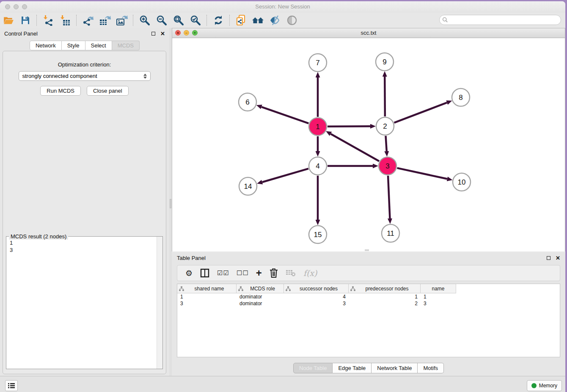 The image size is (567, 392). Describe the element at coordinates (385, 62) in the screenshot. I see `graph-node-9: 9` at that location.